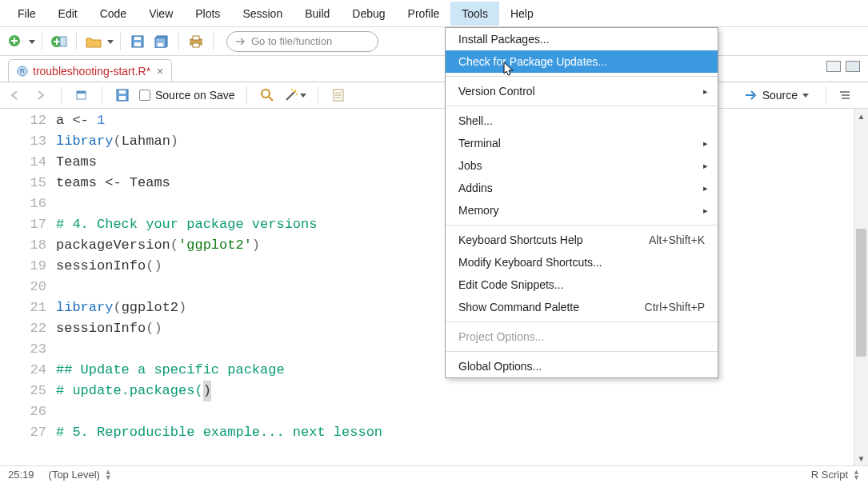 The width and height of the screenshot is (868, 483). What do you see at coordinates (582, 285) in the screenshot?
I see `menu-item-edit-code-snippets: Edit Code Snippets...` at bounding box center [582, 285].